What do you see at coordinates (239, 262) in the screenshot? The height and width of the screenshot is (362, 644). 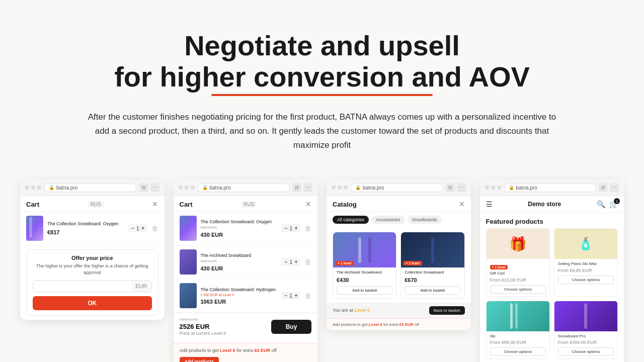 I see `item-info-2b: The Archived Snowboard 900 EUR 430 EUR` at bounding box center [239, 262].